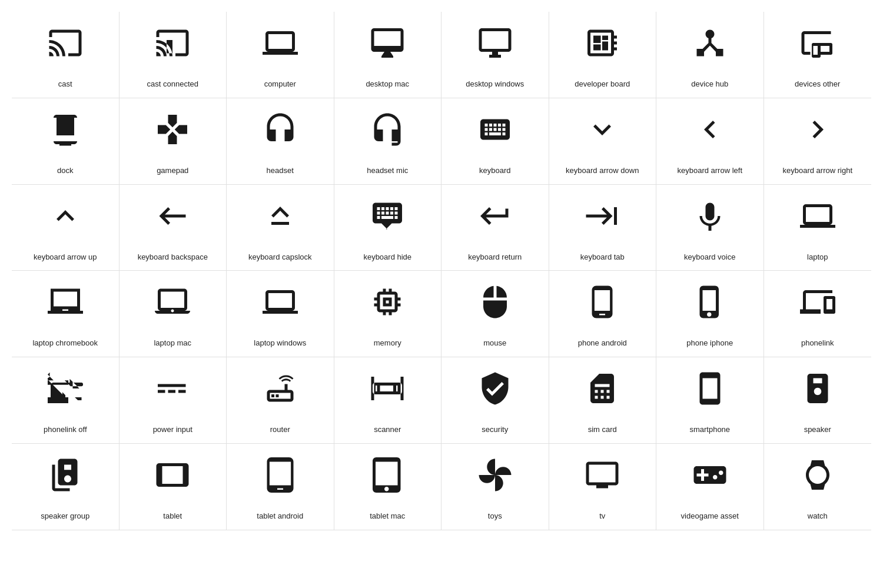 This screenshot has width=883, height=588. Describe the element at coordinates (387, 511) in the screenshot. I see `tablet-mac-label: tablet mac` at that location.